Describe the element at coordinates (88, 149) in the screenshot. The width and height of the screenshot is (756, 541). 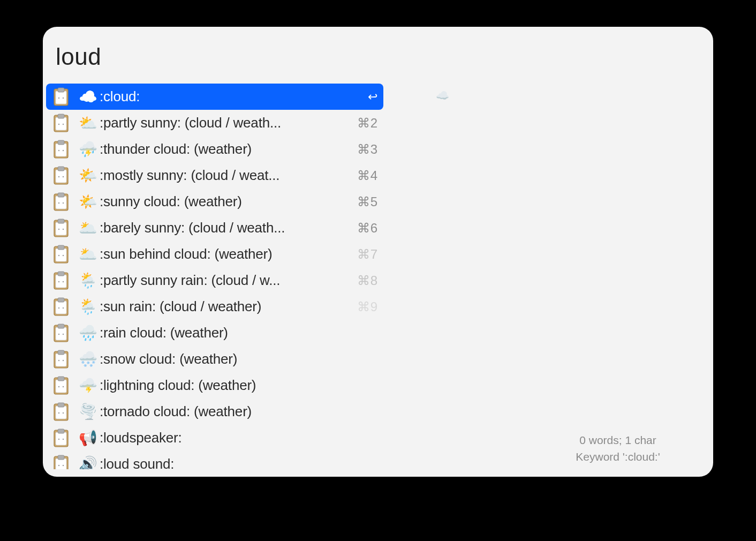
I see `result-emoji-icon: ⛈️` at that location.